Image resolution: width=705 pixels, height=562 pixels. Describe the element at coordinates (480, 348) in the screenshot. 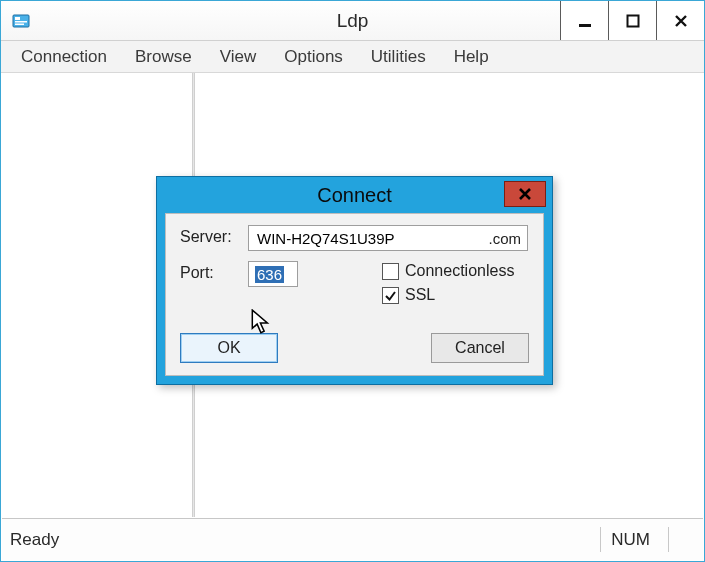

I see `cancel-button: Cancel` at that location.